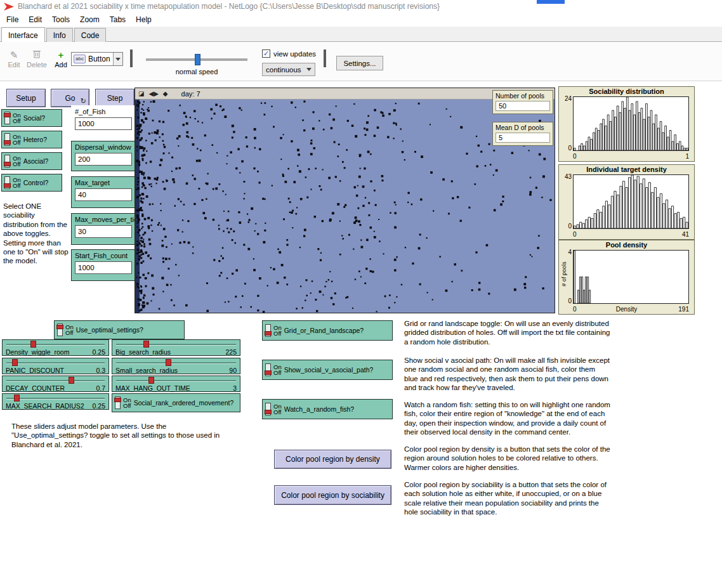  I want to click on slider-density_wiggle: Density_wiggle_room0.25, so click(56, 348).